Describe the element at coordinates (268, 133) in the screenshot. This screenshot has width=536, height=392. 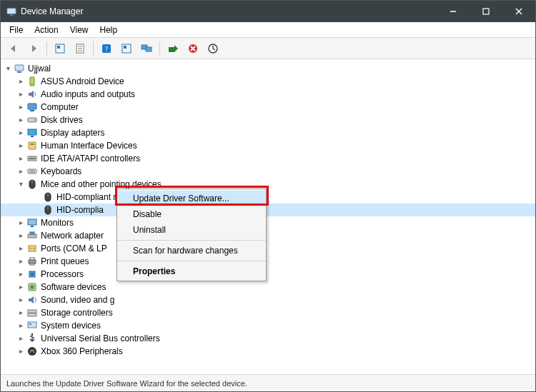
I see `tree-category: ▸Display adapters` at that location.